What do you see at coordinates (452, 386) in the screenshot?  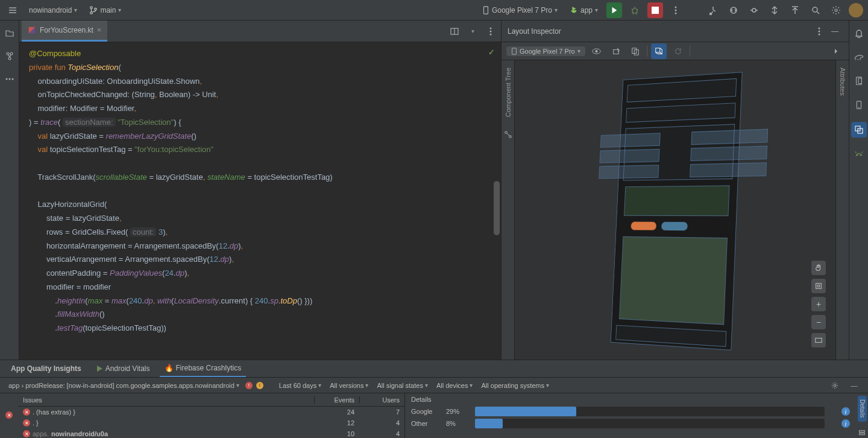 I see `devices-filter-label: All devices` at bounding box center [452, 386].